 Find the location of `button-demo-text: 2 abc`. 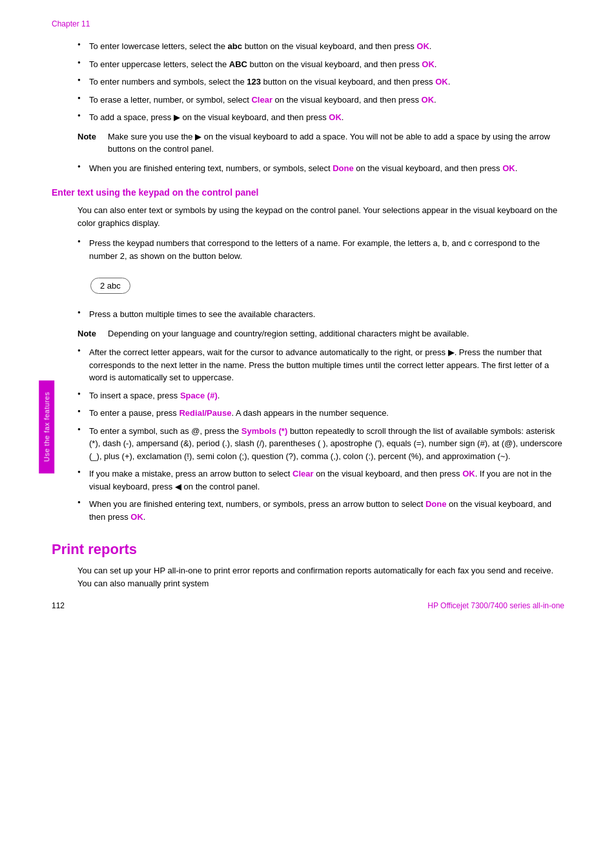

button-demo-text: 2 abc is located at coordinates (110, 285).